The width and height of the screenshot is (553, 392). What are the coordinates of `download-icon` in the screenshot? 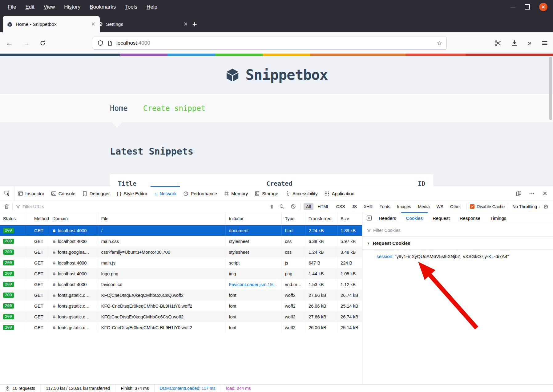 It's located at (515, 43).